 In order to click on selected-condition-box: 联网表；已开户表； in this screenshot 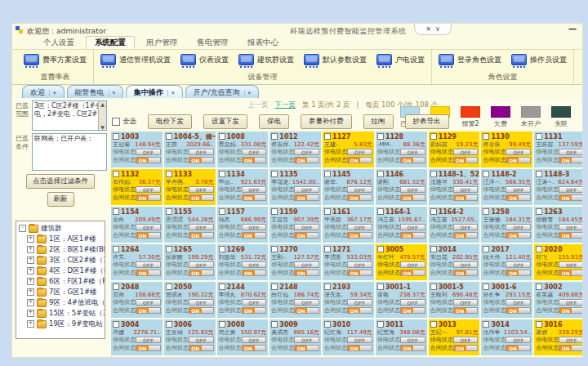, I will do `click(69, 152)`.